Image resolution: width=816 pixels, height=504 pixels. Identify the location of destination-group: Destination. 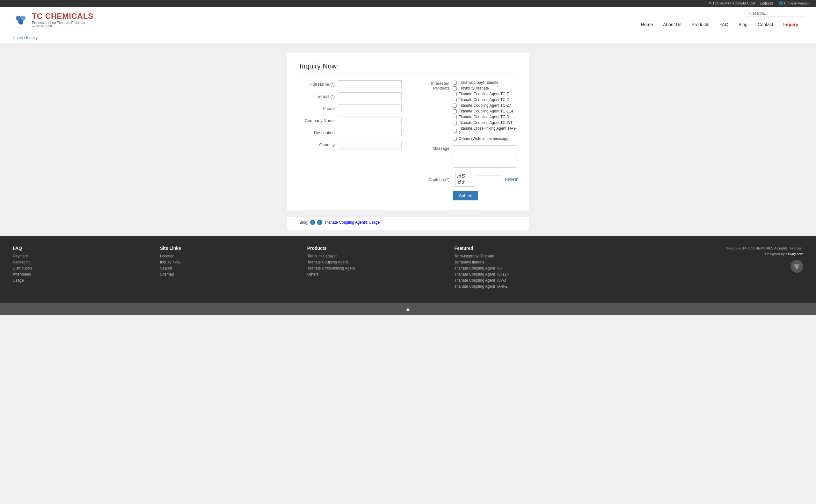
(351, 133).